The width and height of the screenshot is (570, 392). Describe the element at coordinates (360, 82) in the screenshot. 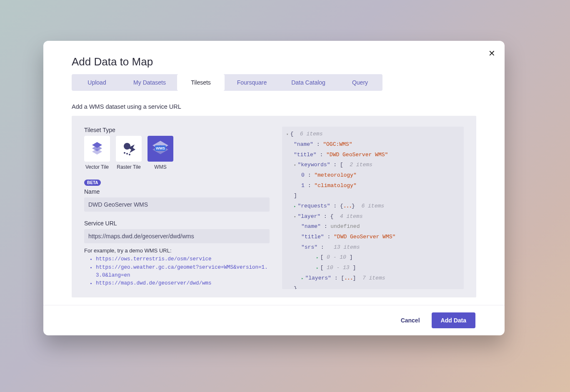

I see `tab-query: Query` at that location.